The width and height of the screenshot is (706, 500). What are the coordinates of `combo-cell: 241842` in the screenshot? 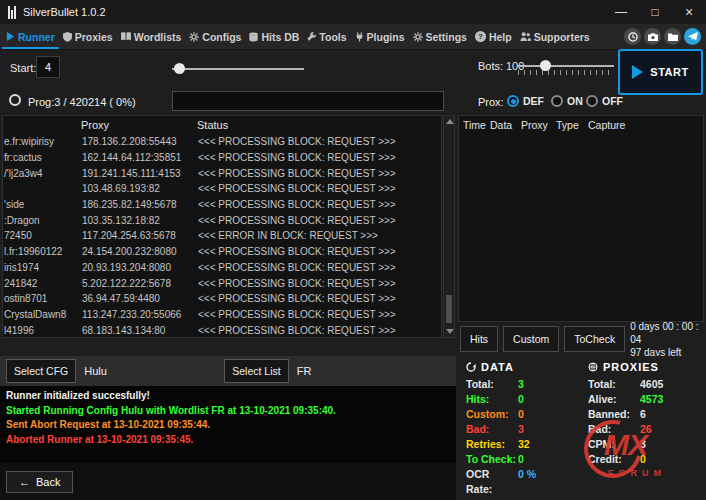 It's located at (42, 284).